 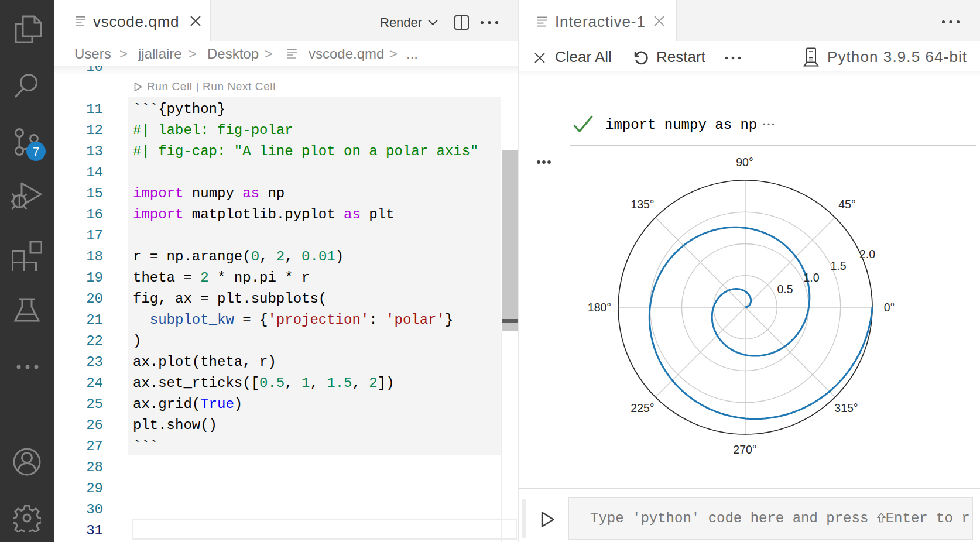 I want to click on svg-text: 135°, so click(x=642, y=204).